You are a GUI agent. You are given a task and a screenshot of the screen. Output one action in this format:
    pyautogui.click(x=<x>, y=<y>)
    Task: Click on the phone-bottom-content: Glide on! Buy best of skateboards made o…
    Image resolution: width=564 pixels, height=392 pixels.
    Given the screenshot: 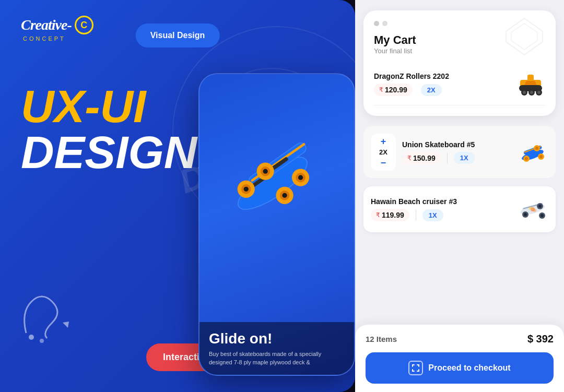 What is the action you would take?
    pyautogui.click(x=277, y=349)
    